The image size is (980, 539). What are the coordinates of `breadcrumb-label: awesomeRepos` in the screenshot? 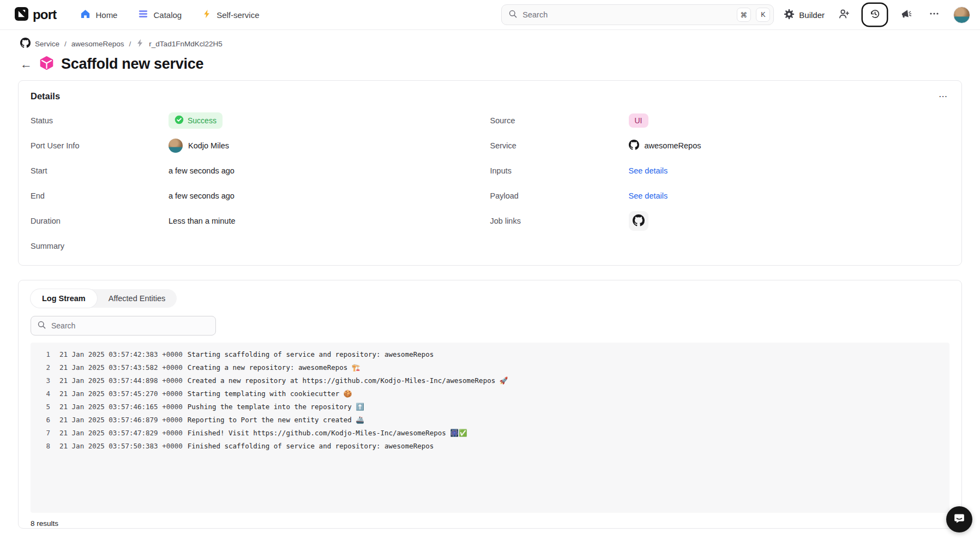 It's located at (98, 44).